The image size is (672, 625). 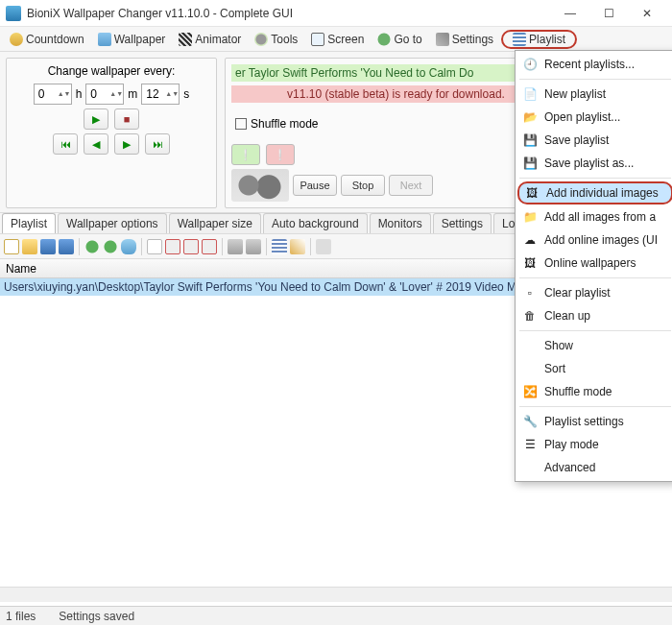 What do you see at coordinates (338, 39) in the screenshot?
I see `menu-screen: Screen` at bounding box center [338, 39].